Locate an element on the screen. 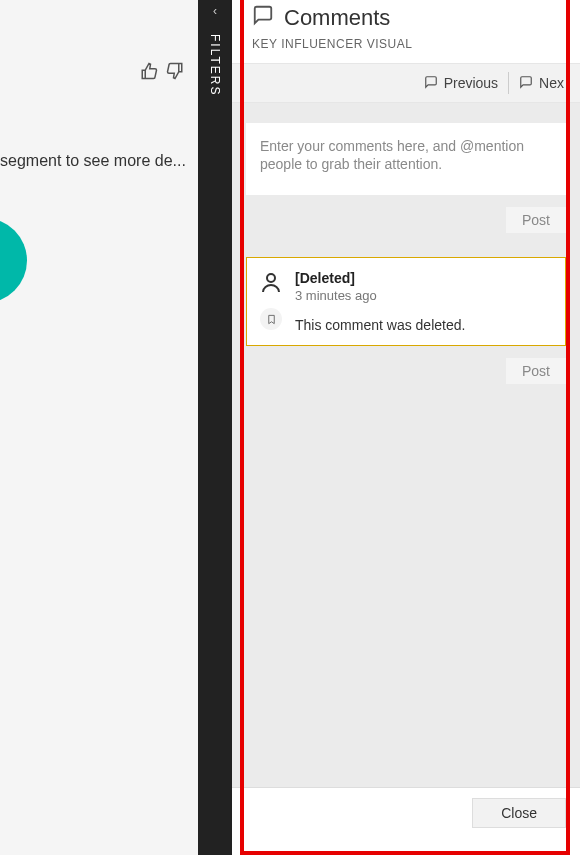  nav-row: Previous Nex is located at coordinates (406, 83).